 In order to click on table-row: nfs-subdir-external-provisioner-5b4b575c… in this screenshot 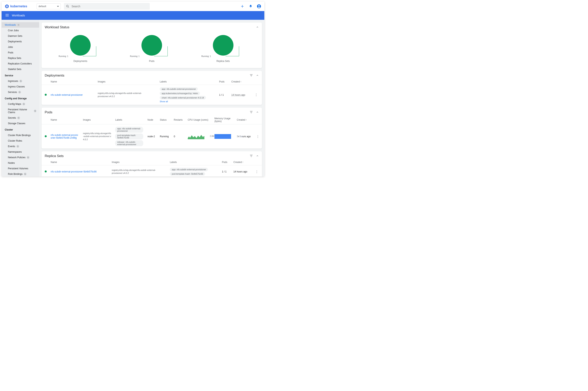, I will do `click(152, 171)`.